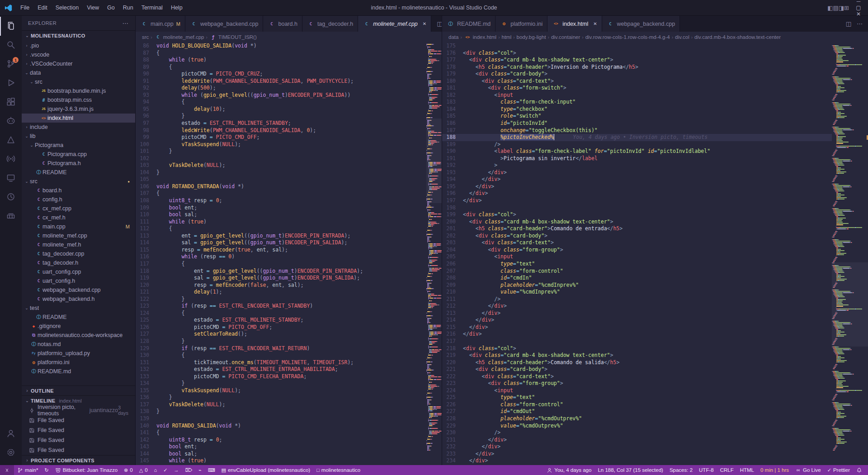 This screenshot has height=475, width=868. I want to click on code-line: 89 {, so click(281, 67).